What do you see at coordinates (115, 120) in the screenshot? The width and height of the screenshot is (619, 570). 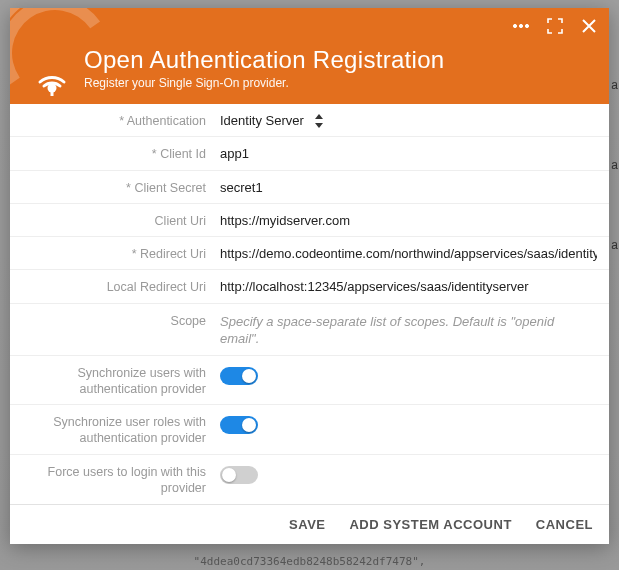 I see `field-label: * Authentication` at bounding box center [115, 120].